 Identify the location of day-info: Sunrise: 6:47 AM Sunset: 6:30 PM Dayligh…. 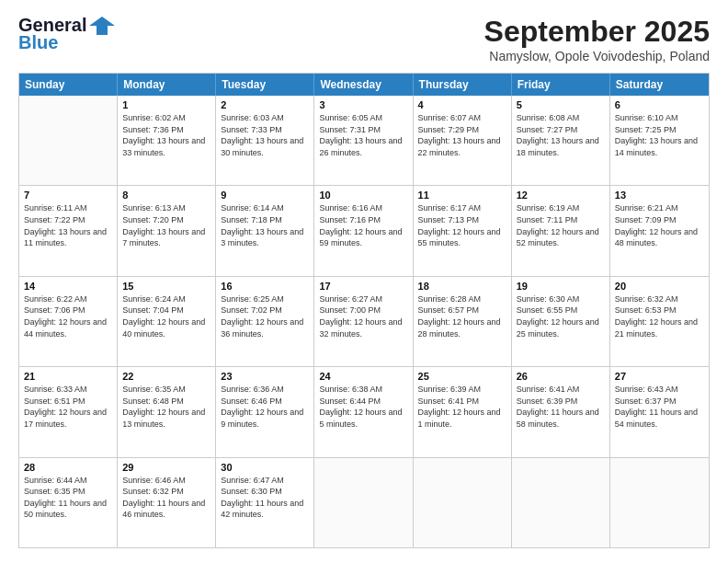
(265, 498).